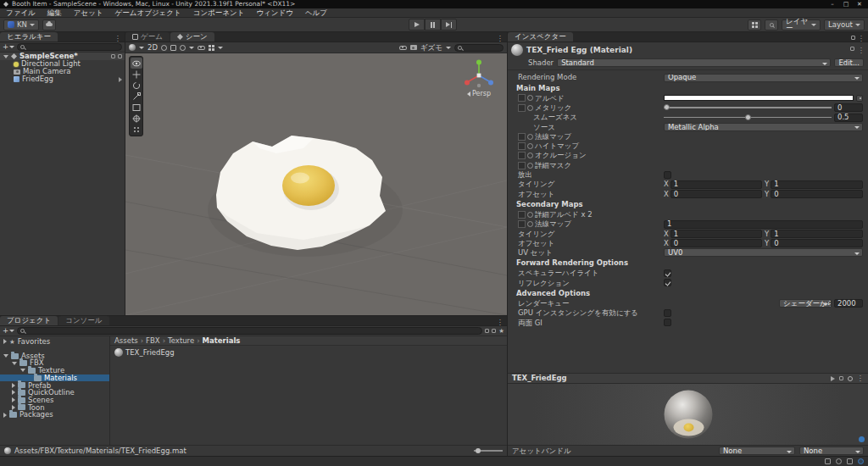  What do you see at coordinates (316, 14) in the screenshot?
I see `menu-help: ヘルプ` at bounding box center [316, 14].